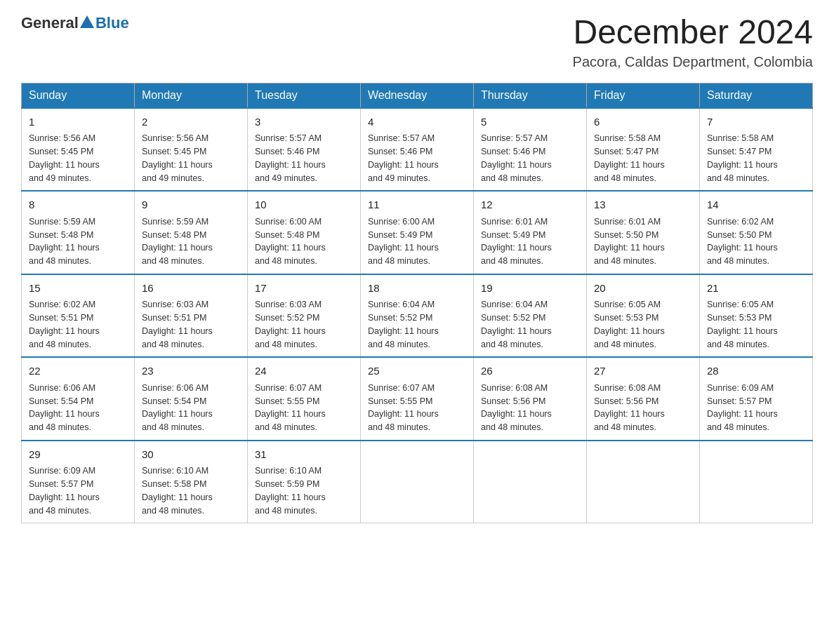 This screenshot has height=644, width=834. I want to click on day-number: 19, so click(530, 289).